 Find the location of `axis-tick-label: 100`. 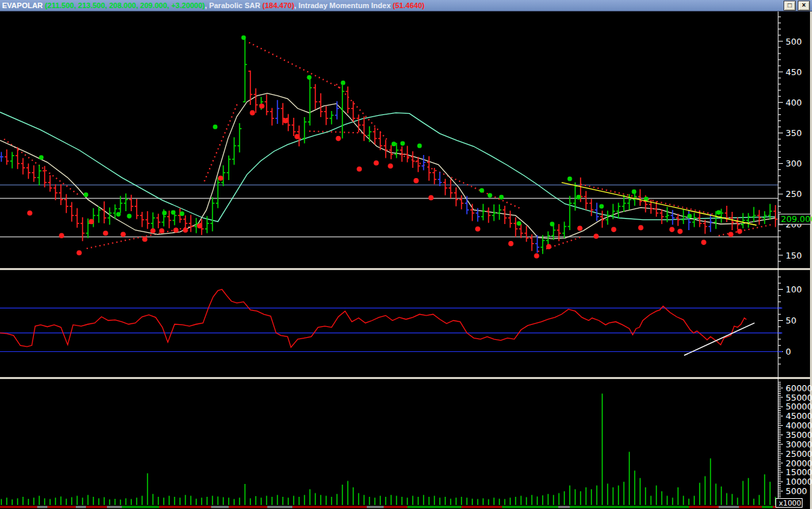

axis-tick-label: 100 is located at coordinates (794, 290).